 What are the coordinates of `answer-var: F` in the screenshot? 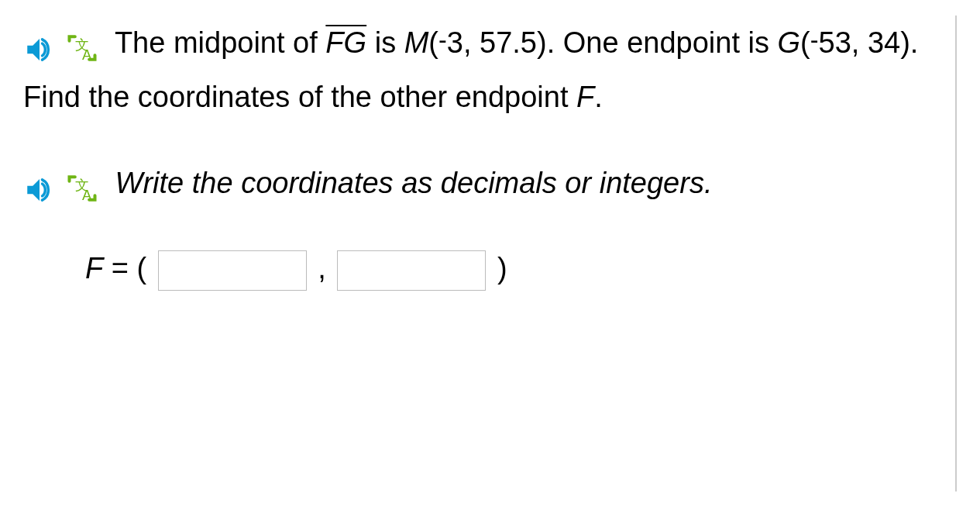 It's located at (95, 268).